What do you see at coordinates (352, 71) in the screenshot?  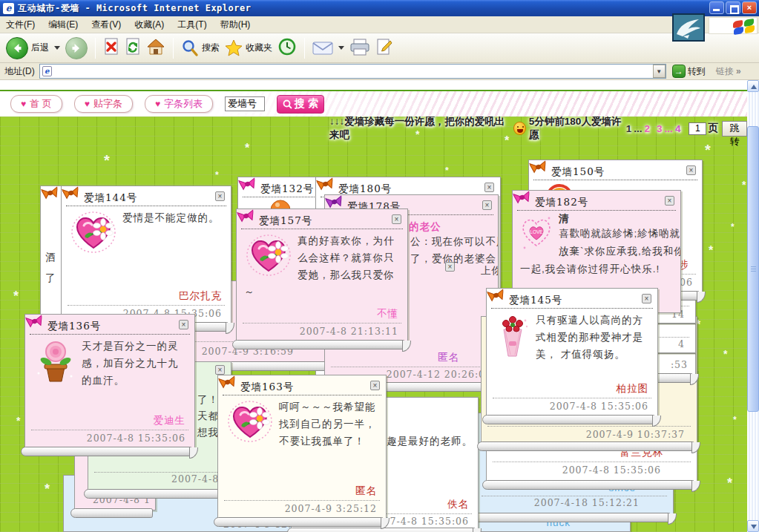 I see `address-input` at bounding box center [352, 71].